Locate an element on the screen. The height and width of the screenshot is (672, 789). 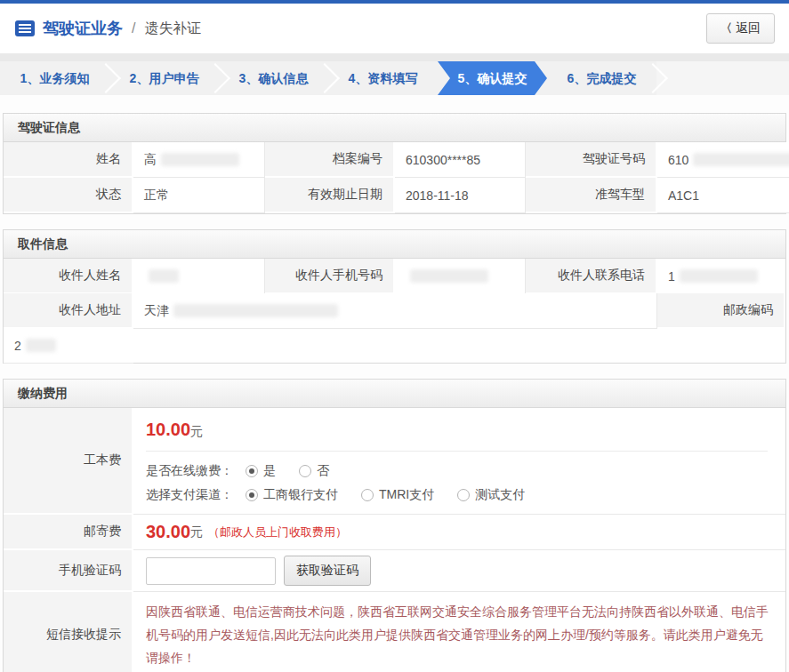
online-pay-yes-label: 是 is located at coordinates (270, 471).